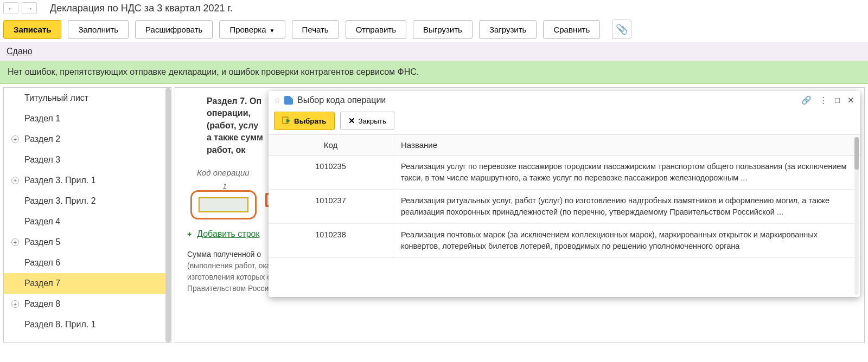 This screenshot has height=362, width=868. I want to click on nav-forward-button: →, so click(29, 8).